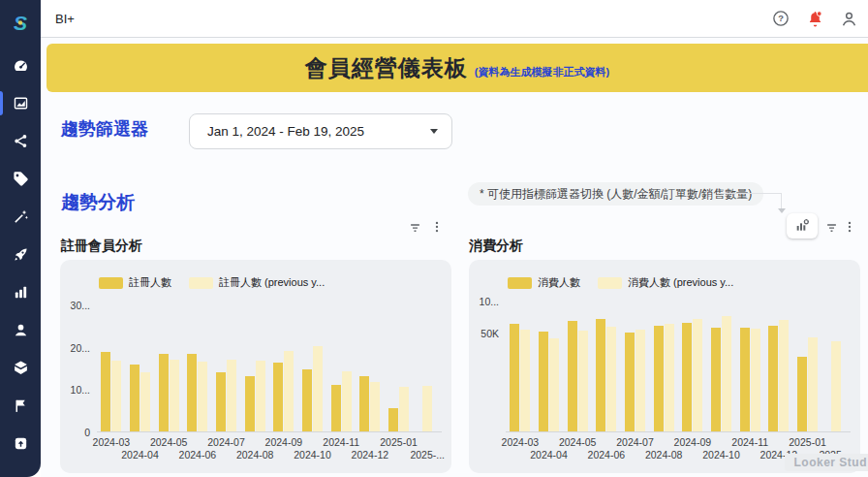 This screenshot has height=477, width=868. Describe the element at coordinates (20, 217) in the screenshot. I see `sidebar-item-magic` at that location.